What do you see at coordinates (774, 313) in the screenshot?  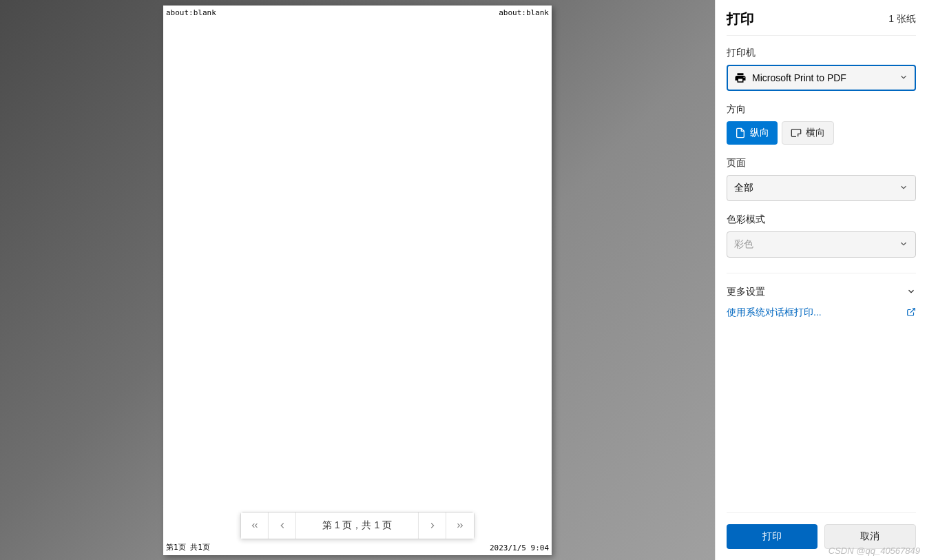 I see `system-dialog-label: 使用系统对话框打印...` at bounding box center [774, 313].